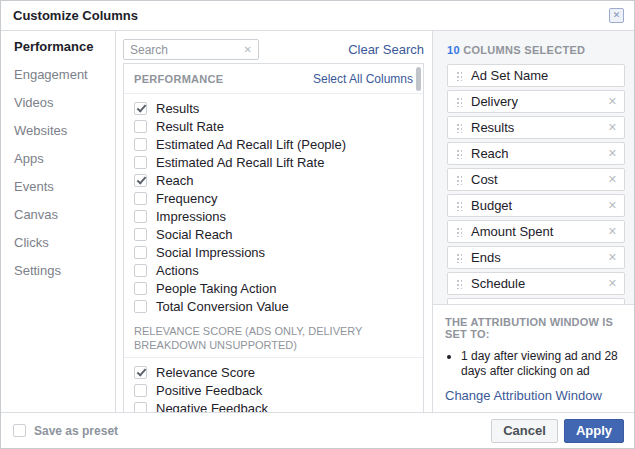  I want to click on cancel-button: Cancel, so click(524, 431).